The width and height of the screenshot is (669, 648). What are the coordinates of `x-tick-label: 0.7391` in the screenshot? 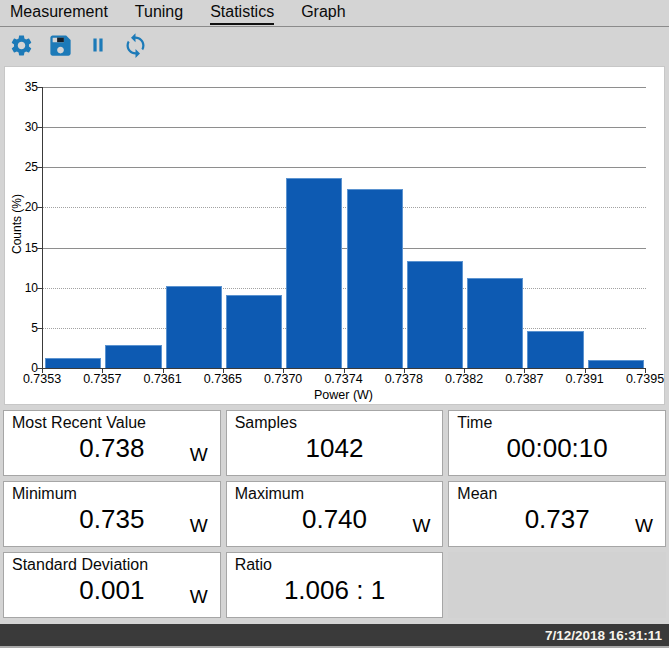 It's located at (585, 379).